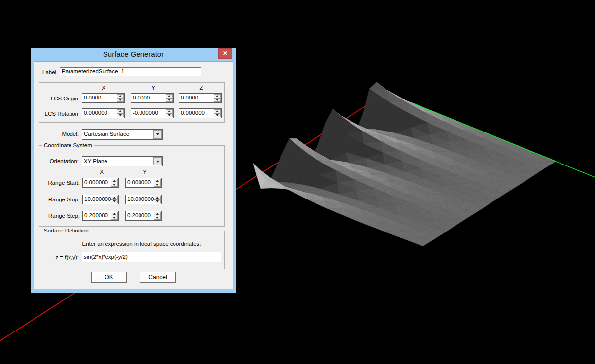 This screenshot has height=364, width=595. Describe the element at coordinates (59, 257) in the screenshot. I see `equation-caption: z = f(x,y):` at that location.